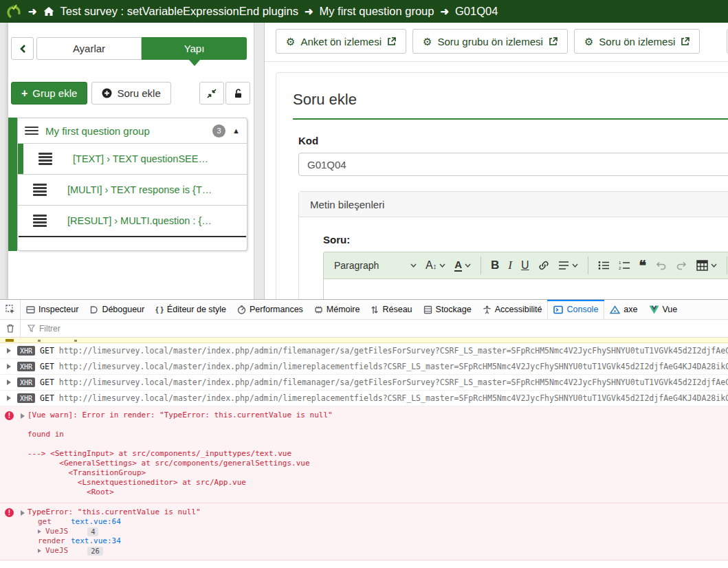 The height and width of the screenshot is (568, 728). What do you see at coordinates (236, 131) in the screenshot?
I see `collapse-caret-icon: ▲` at bounding box center [236, 131].